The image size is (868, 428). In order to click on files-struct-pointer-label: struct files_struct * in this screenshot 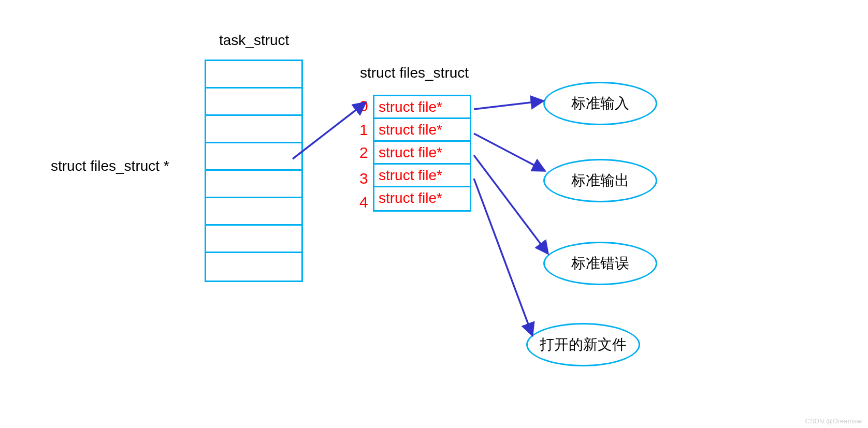, I will do `click(110, 166)`.